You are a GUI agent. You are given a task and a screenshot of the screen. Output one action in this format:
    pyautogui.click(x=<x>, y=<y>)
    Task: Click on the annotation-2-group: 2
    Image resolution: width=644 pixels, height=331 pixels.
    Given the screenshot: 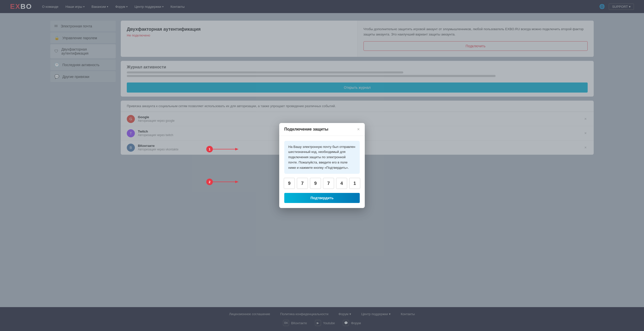 What is the action you would take?
    pyautogui.click(x=223, y=182)
    